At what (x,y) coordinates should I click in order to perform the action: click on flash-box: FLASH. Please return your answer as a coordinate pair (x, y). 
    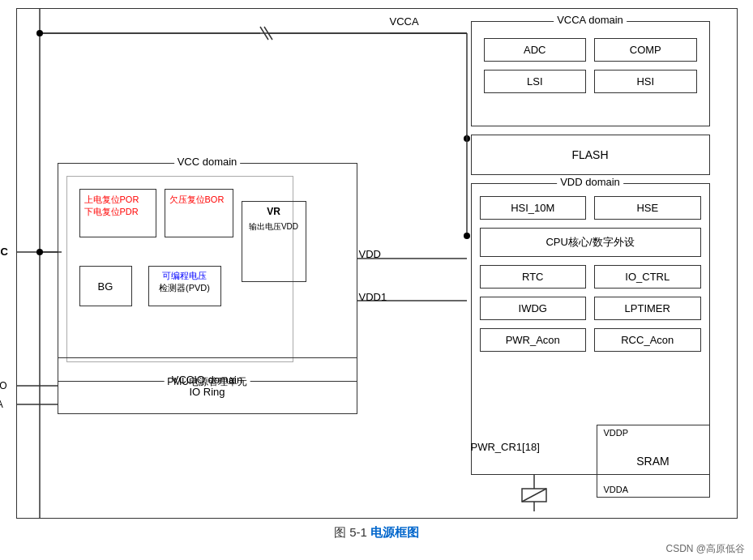
    Looking at the image, I should click on (590, 155).